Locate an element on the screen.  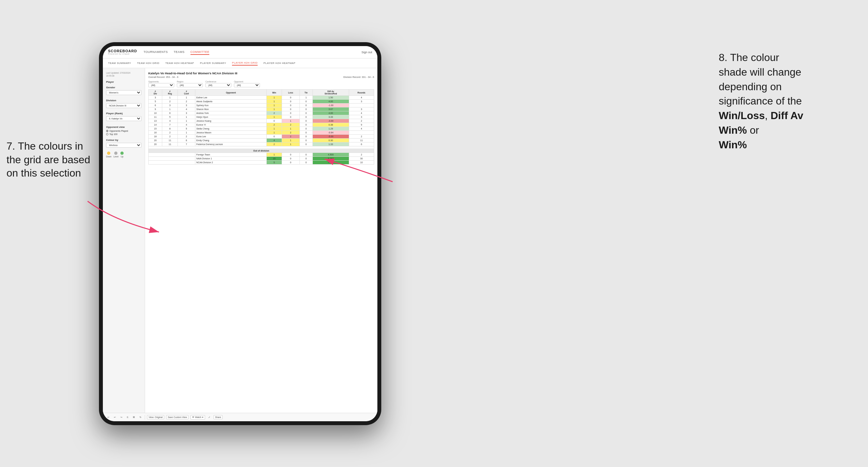
opponent-view-title: Opponent view is located at coordinates (124, 127).